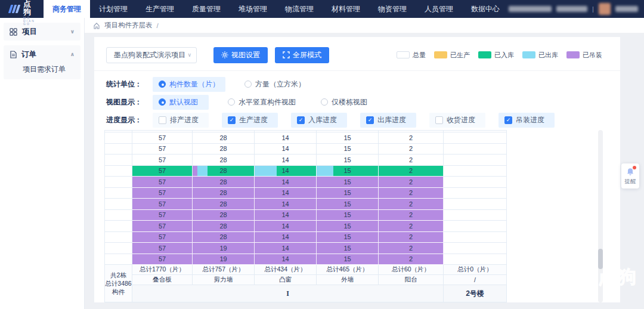 The height and width of the screenshot is (309, 644). What do you see at coordinates (319, 120) in the screenshot?
I see `checkbox-option: ✓入库进度` at bounding box center [319, 120].